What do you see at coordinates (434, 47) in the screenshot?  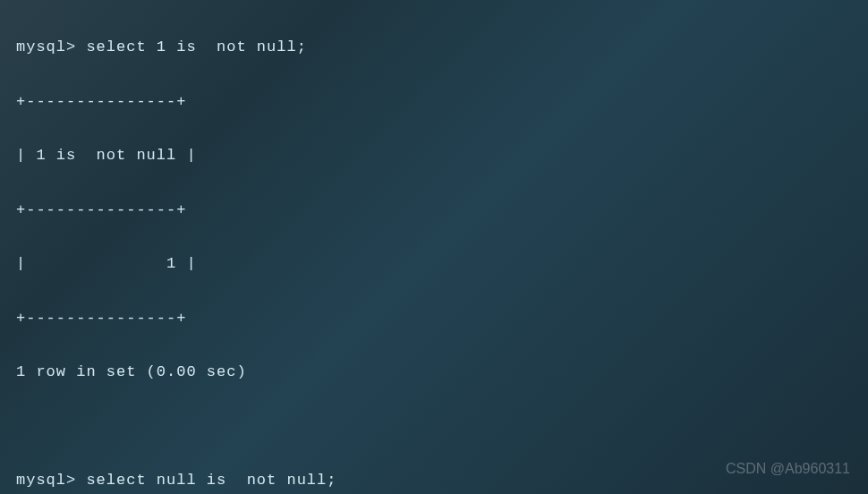 I see `query1-command-line: mysql> select 1 is not null;` at bounding box center [434, 47].